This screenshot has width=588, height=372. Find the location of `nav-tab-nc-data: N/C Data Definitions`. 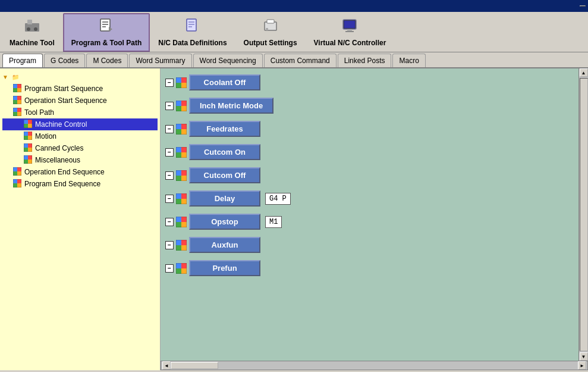

nav-tab-nc-data: N/C Data Definitions is located at coordinates (193, 32).